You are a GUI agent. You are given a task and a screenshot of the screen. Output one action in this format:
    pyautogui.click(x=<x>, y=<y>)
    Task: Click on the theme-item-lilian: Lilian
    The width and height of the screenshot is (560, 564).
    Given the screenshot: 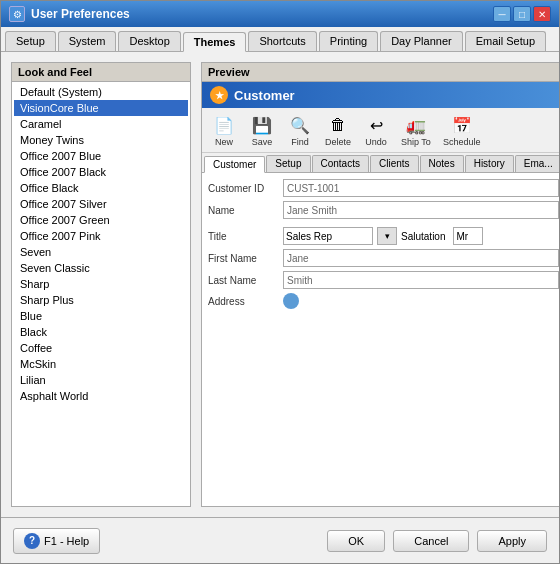 What is the action you would take?
    pyautogui.click(x=101, y=380)
    